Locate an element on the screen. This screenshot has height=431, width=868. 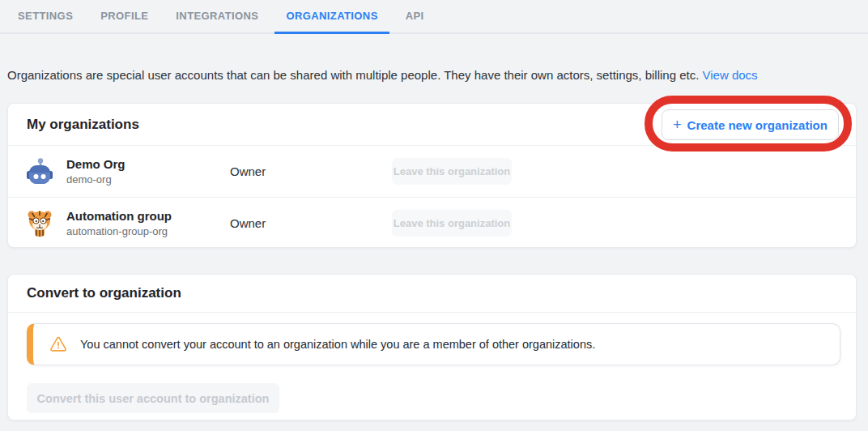
settings-tab-bar: SETTINGS PROFILE INTEGRATIONS ORGANIZATI… is located at coordinates (434, 17).